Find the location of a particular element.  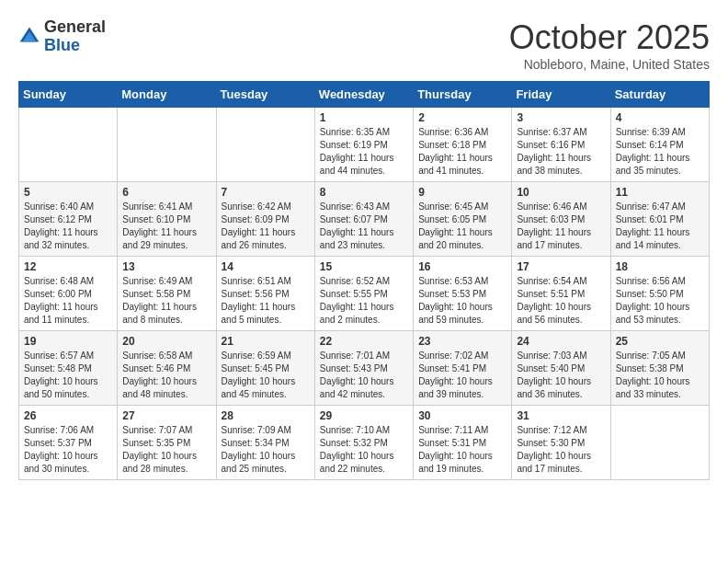

day-info: Sunrise: 7:03 AM Sunset: 5:40 PM Dayligh… is located at coordinates (561, 375).